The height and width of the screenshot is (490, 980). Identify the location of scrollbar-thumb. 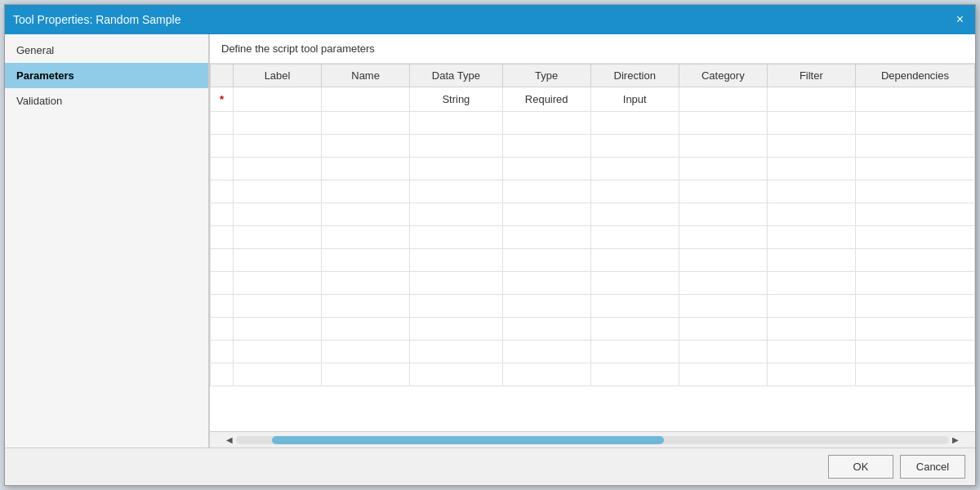
(468, 440).